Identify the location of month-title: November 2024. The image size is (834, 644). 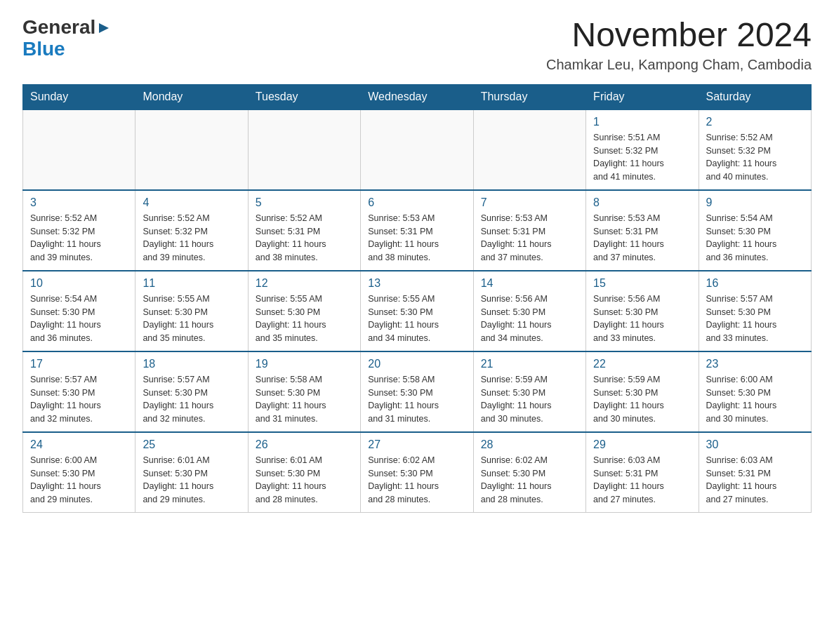
(679, 35).